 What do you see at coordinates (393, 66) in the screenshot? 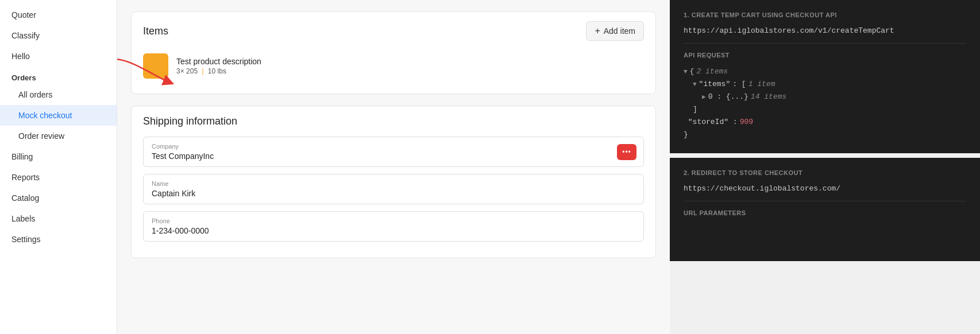
I see `product-item: Test product description 3× 205 | 10 lbs` at bounding box center [393, 66].